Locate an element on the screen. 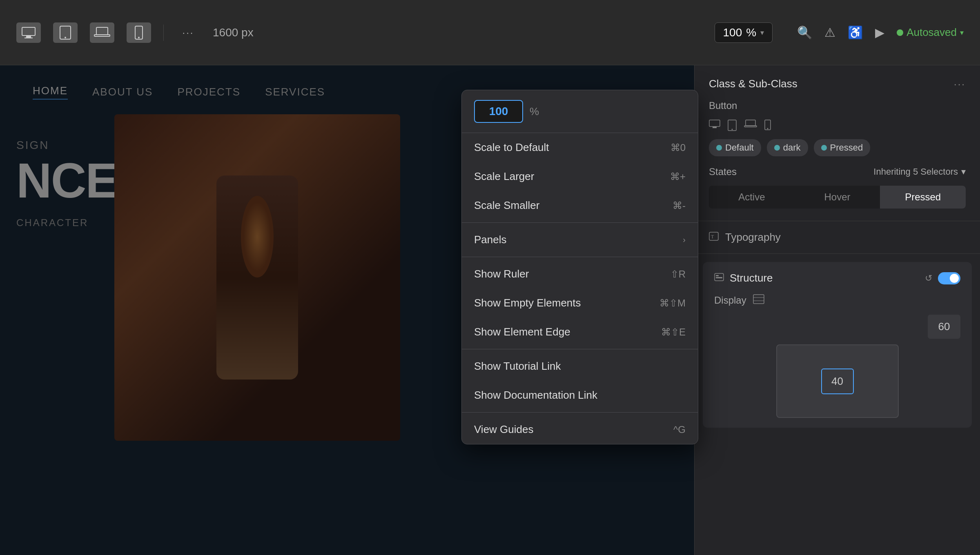 The width and height of the screenshot is (980, 555). number-box-40-wrapper: 40 is located at coordinates (837, 381).